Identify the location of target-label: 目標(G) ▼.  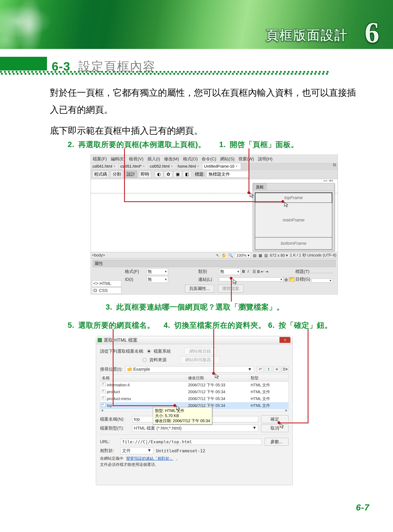
(315, 279).